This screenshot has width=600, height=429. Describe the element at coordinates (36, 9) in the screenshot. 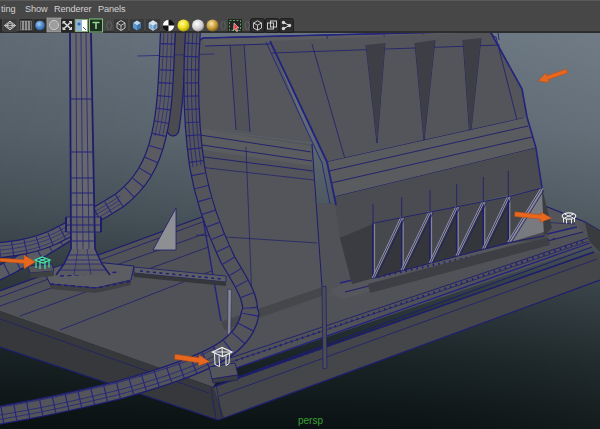

I see `svg-text: Show` at that location.